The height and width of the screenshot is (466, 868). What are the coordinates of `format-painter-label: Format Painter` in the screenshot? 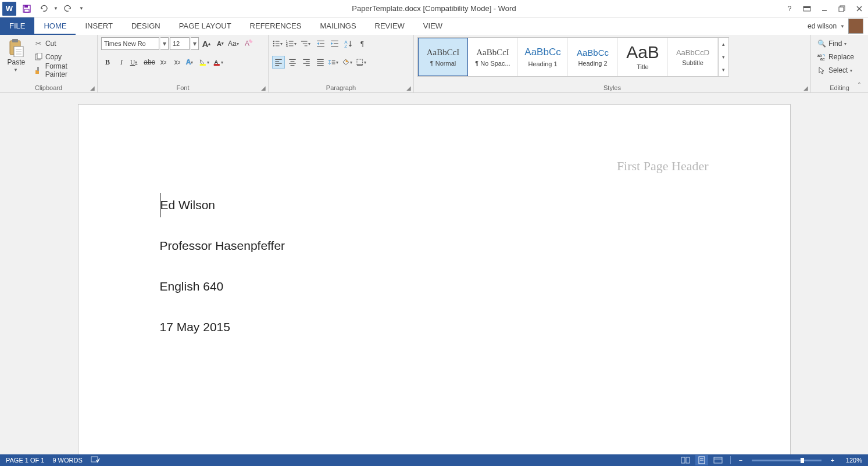 It's located at (69, 70).